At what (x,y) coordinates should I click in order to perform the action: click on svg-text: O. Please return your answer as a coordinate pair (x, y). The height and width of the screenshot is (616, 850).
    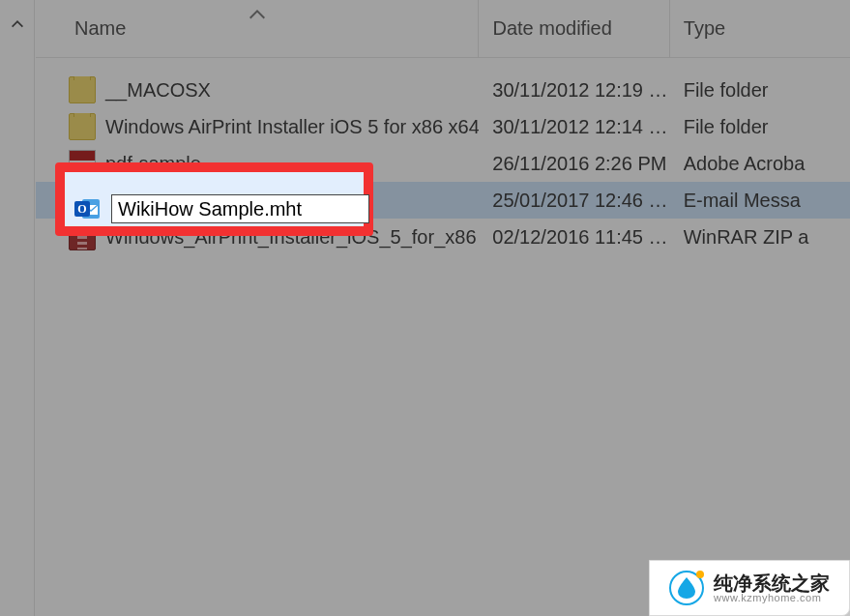
    Looking at the image, I should click on (81, 209).